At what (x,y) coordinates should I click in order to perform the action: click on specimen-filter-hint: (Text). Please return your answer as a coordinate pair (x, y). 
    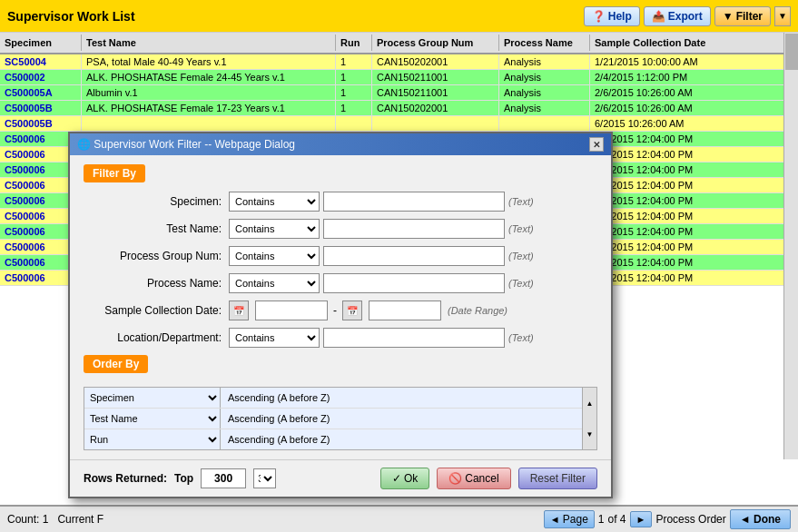
    Looking at the image, I should click on (521, 202).